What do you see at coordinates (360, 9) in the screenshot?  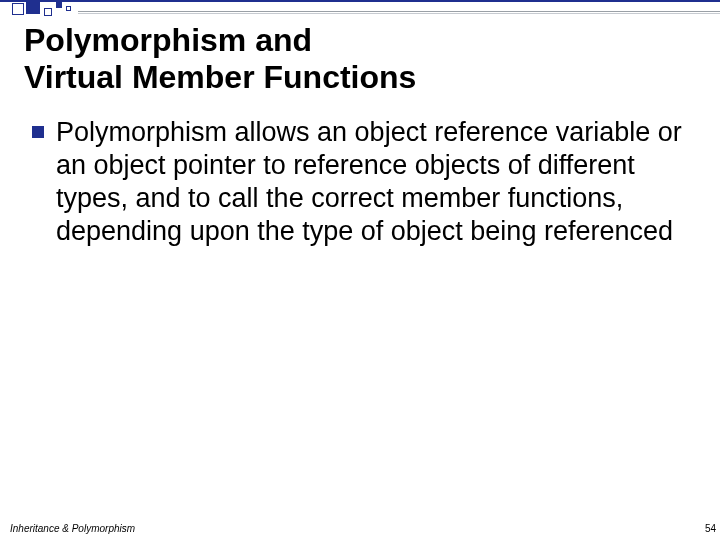 I see `header-decoration` at bounding box center [360, 9].